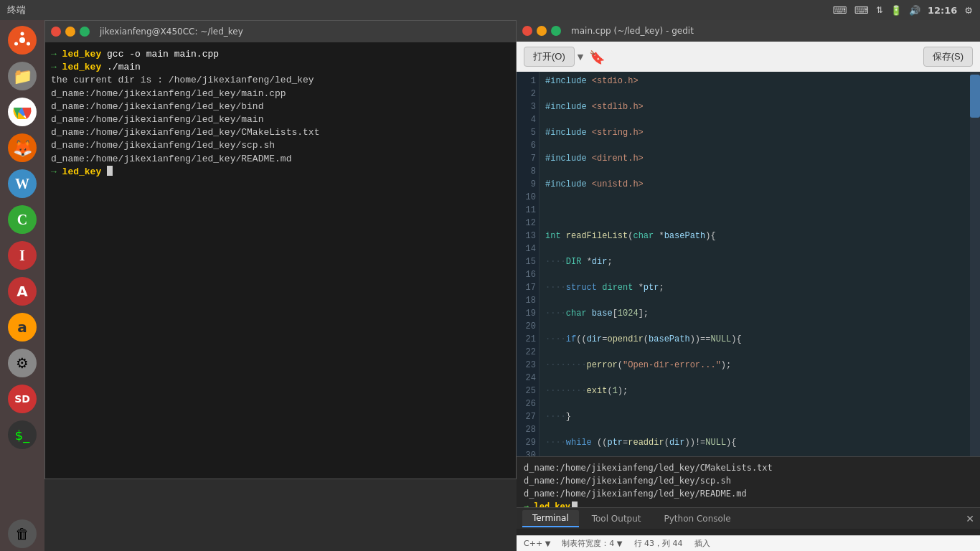  Describe the element at coordinates (22, 112) in the screenshot. I see `dock-item-chrome` at that location.